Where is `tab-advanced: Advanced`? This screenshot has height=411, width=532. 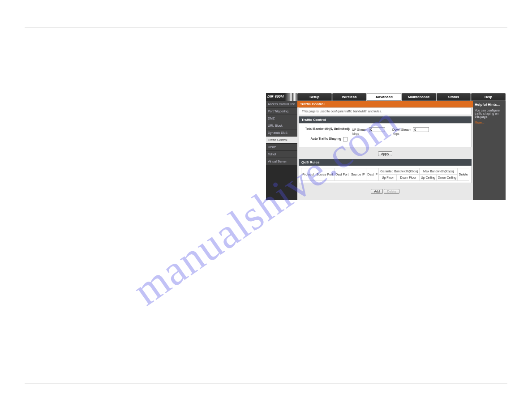 tab-advanced: Advanced is located at coordinates (384, 97).